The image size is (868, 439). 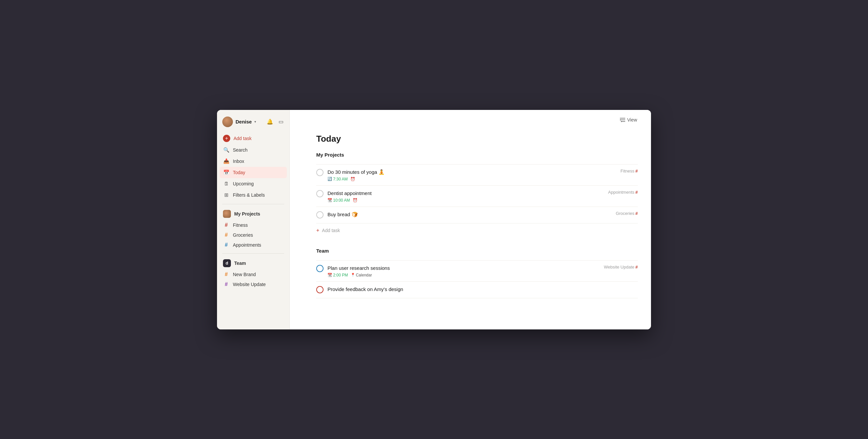 What do you see at coordinates (477, 196) in the screenshot?
I see `table-row: Dentist appointment 📆 10:00 AM ⏰ Appoint…` at bounding box center [477, 196].